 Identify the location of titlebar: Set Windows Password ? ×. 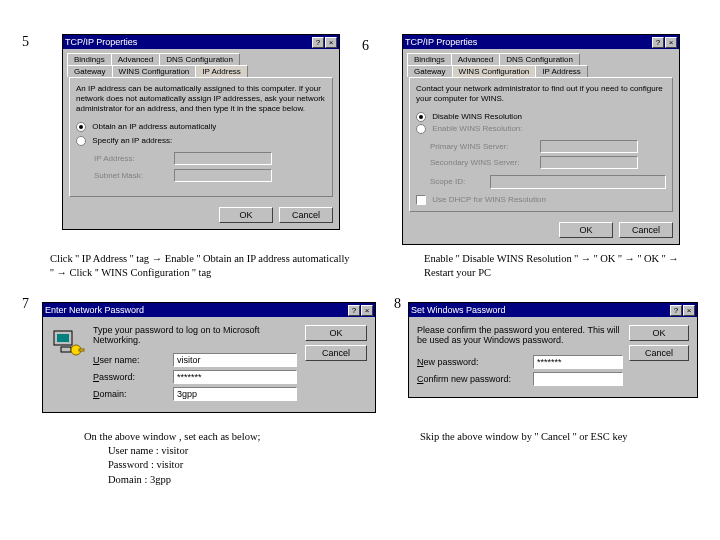
(553, 310).